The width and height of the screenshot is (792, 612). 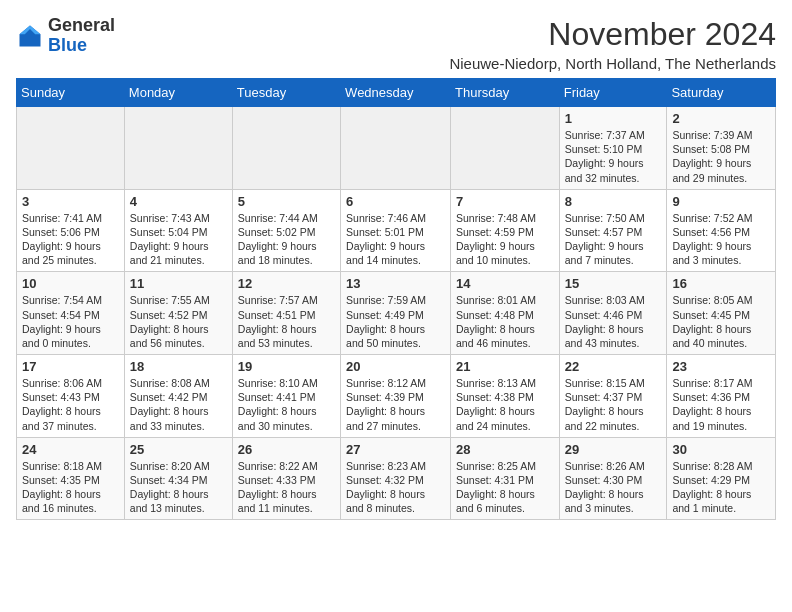 I want to click on day-info: Sunrise: 8:15 AM Sunset: 4:37 PM Dayligh…, so click(x=614, y=404).